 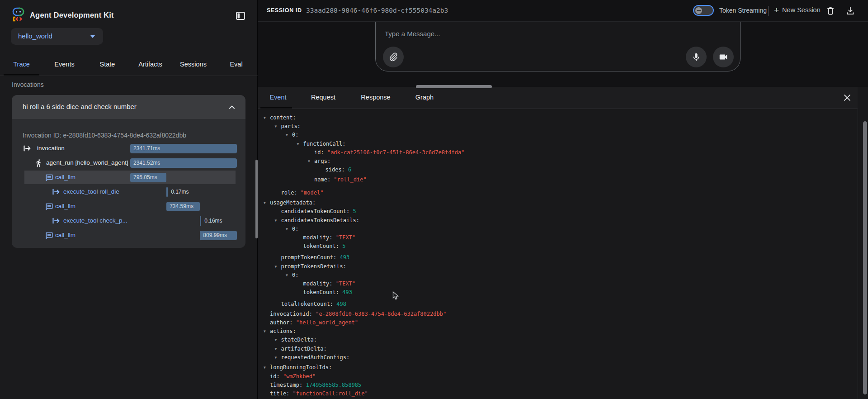 I want to click on json-leaf-row: tokenCount: 493, so click(x=572, y=292).